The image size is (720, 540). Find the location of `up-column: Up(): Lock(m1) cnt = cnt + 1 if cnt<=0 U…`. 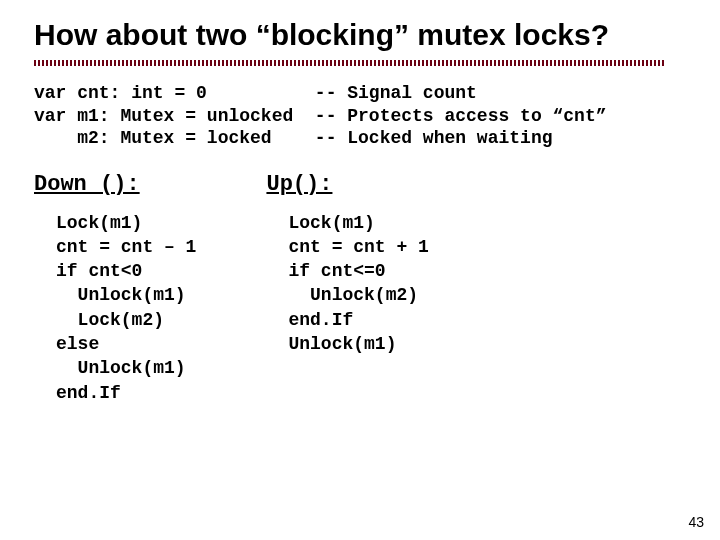

up-column: Up(): Lock(m1) cnt = cnt + 1 if cnt<=0 U… is located at coordinates (347, 288).